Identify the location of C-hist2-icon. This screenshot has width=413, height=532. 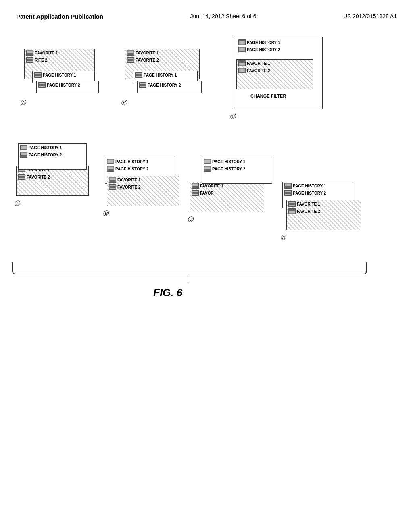
(207, 169).